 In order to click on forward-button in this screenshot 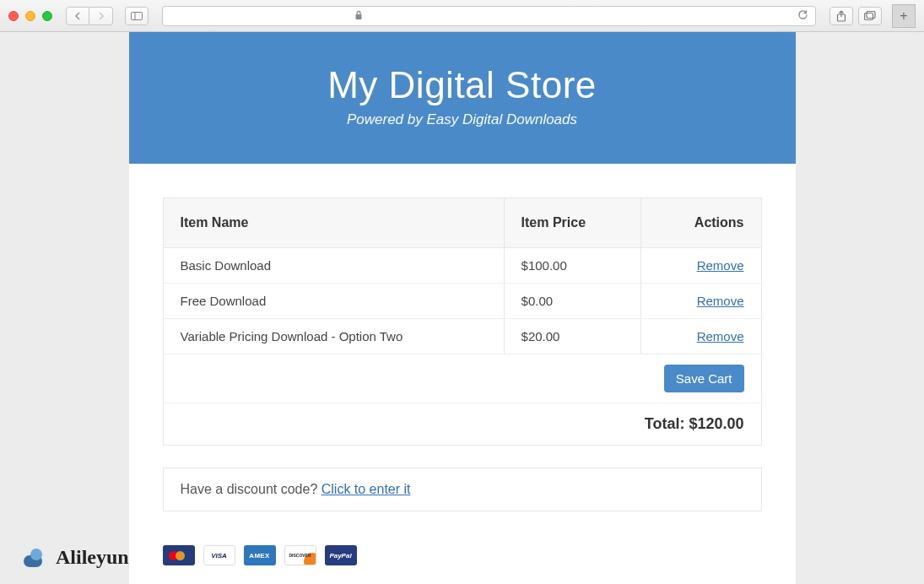, I will do `click(101, 16)`.